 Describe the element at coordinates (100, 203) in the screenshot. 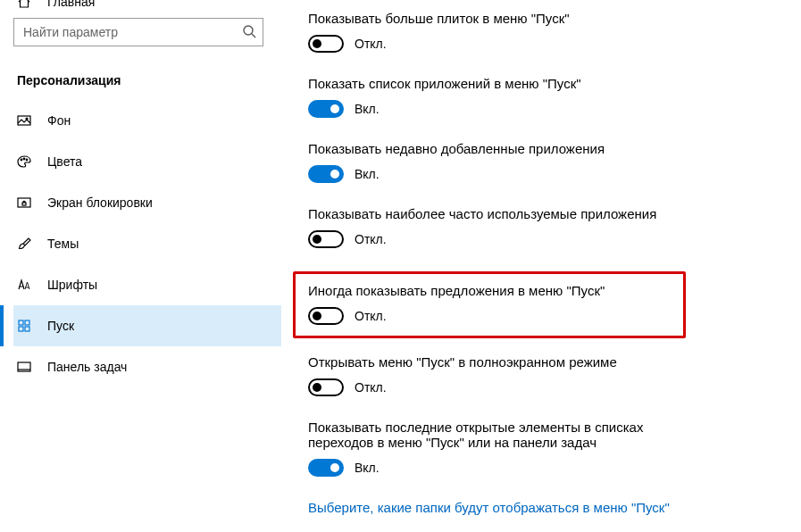

I see `sidebar-item-label: Экран блокировки` at that location.